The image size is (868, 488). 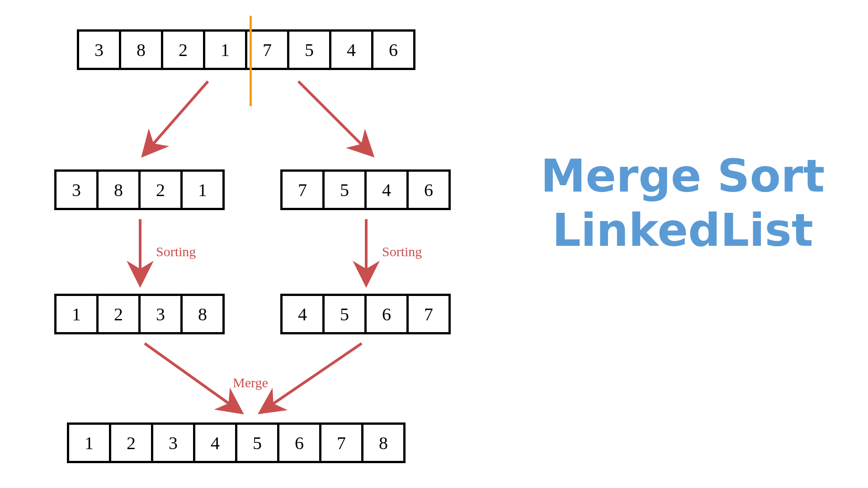 I want to click on array-row-sorted-right: 4 5 6 7, so click(x=365, y=314).